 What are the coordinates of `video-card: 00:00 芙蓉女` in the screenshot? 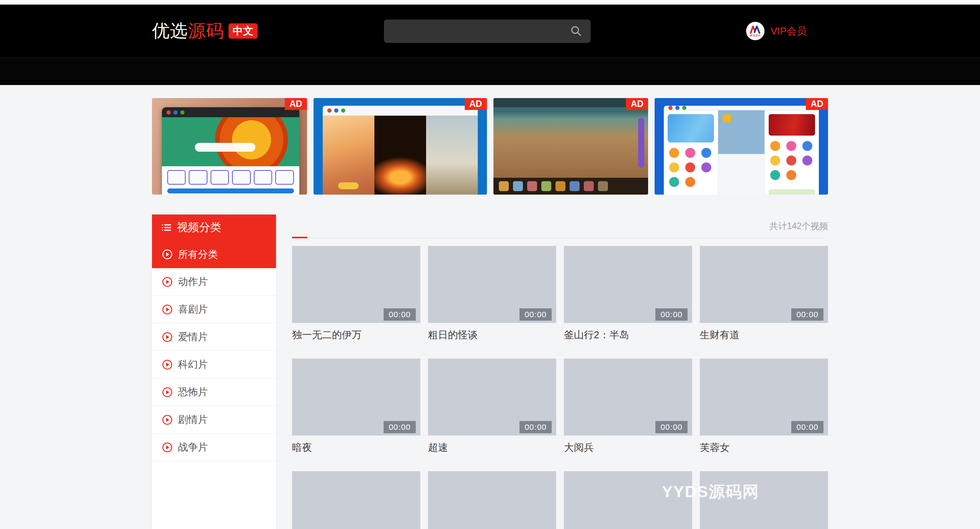 It's located at (764, 406).